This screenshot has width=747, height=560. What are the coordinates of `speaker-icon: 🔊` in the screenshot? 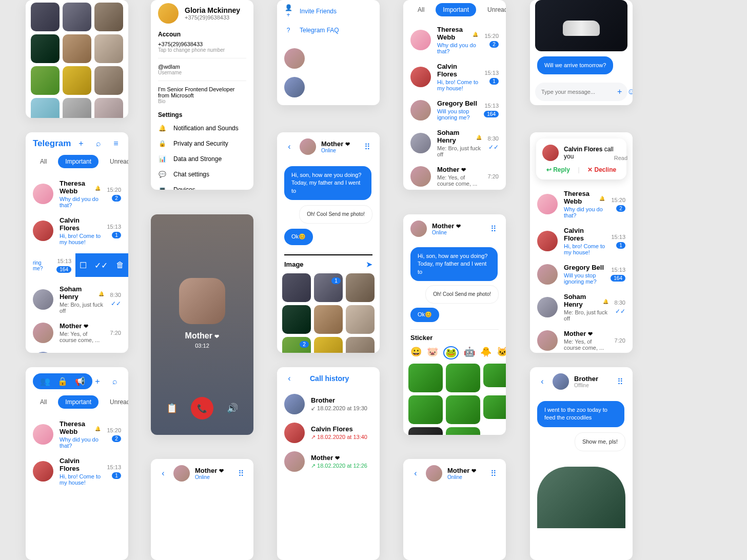 It's located at (232, 408).